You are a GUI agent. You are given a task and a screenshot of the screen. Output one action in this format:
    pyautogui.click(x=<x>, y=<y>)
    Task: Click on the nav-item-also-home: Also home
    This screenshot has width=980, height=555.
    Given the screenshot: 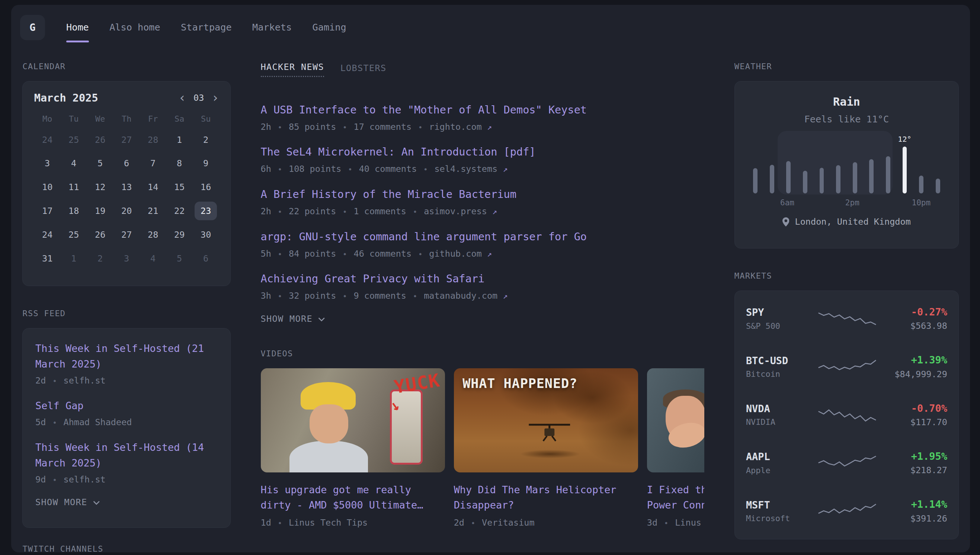 What is the action you would take?
    pyautogui.click(x=135, y=27)
    